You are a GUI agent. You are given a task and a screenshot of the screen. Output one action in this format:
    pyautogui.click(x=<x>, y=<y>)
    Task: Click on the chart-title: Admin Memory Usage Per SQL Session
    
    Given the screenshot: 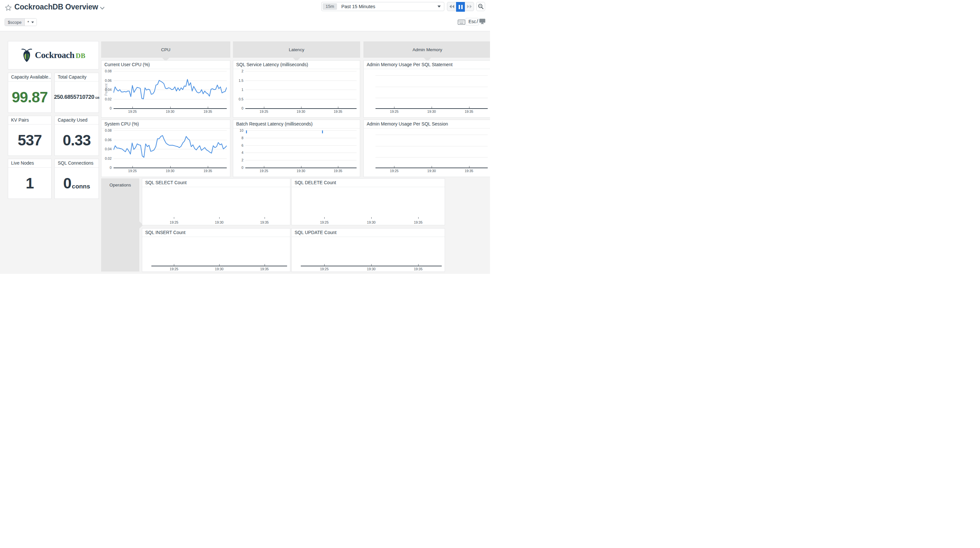 What is the action you would take?
    pyautogui.click(x=427, y=124)
    